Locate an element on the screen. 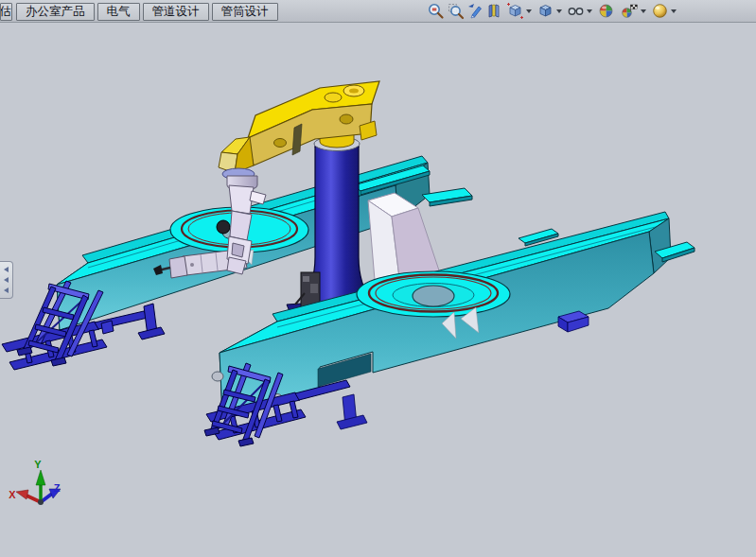  tab-electrical: 电气 is located at coordinates (119, 11).